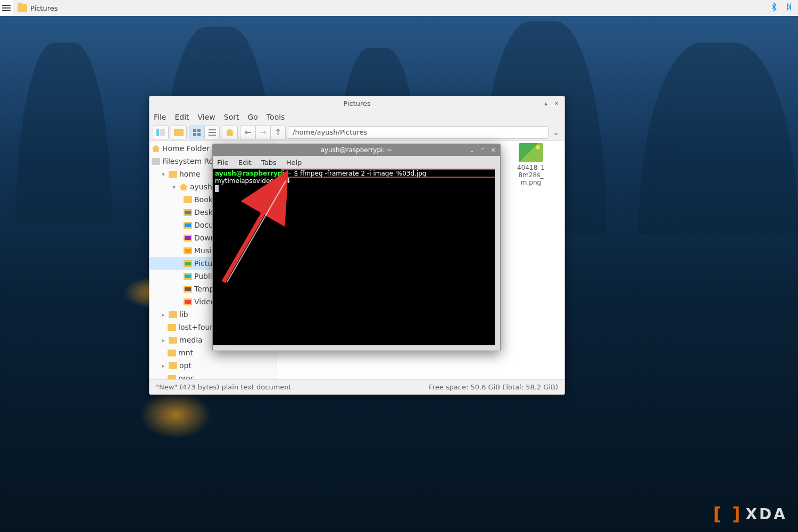  What do you see at coordinates (179, 132) in the screenshot?
I see `new-folder-button` at bounding box center [179, 132].